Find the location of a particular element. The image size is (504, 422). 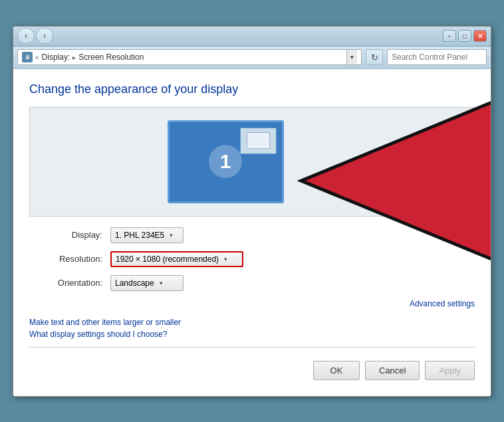

display-value: 1. PHL 234E5 is located at coordinates (140, 235).